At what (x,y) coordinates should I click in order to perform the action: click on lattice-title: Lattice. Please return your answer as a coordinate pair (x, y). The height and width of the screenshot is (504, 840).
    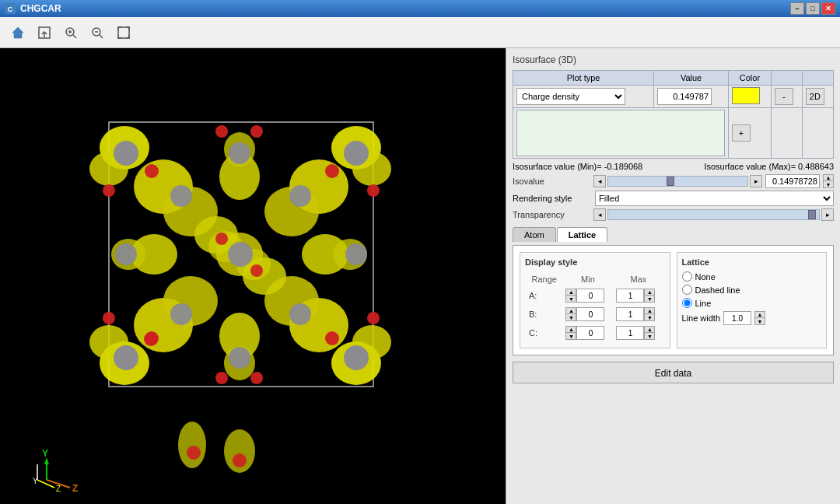
    Looking at the image, I should click on (752, 262).